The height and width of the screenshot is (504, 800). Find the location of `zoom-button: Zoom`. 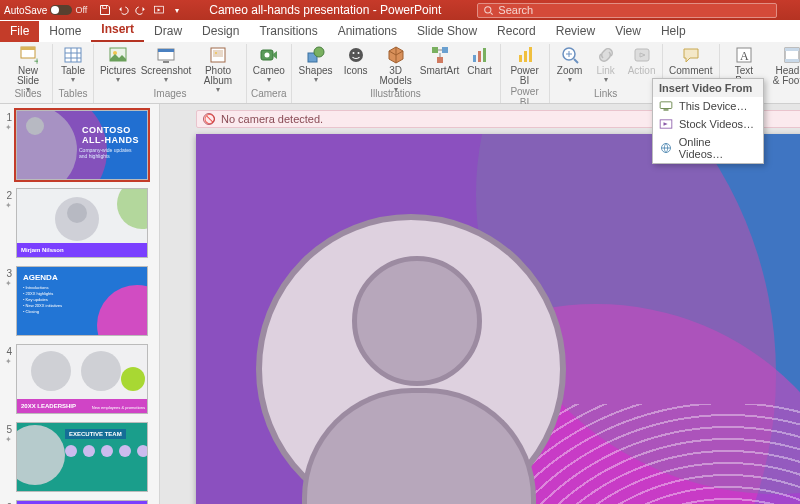

zoom-button: Zoom is located at coordinates (570, 64).